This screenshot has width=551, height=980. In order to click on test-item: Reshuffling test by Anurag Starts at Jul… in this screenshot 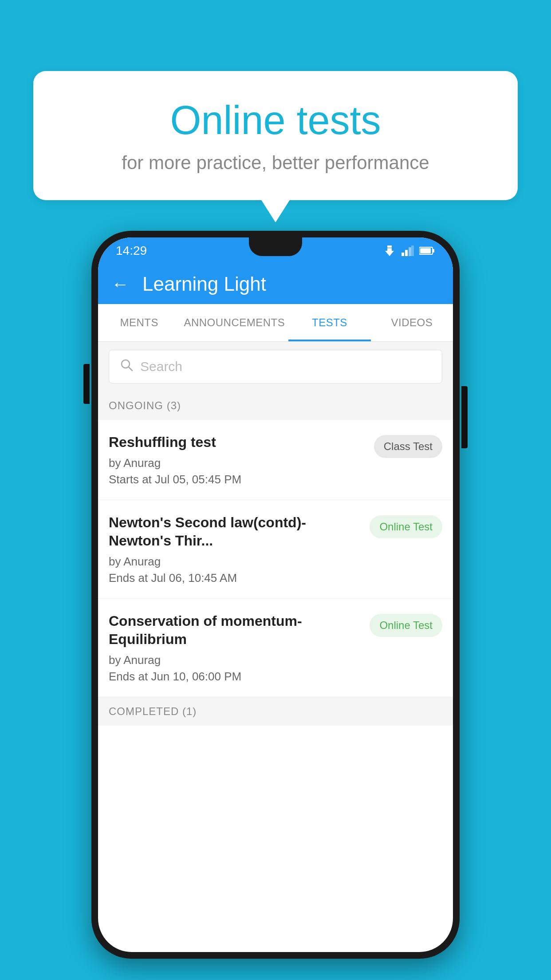, I will do `click(276, 460)`.